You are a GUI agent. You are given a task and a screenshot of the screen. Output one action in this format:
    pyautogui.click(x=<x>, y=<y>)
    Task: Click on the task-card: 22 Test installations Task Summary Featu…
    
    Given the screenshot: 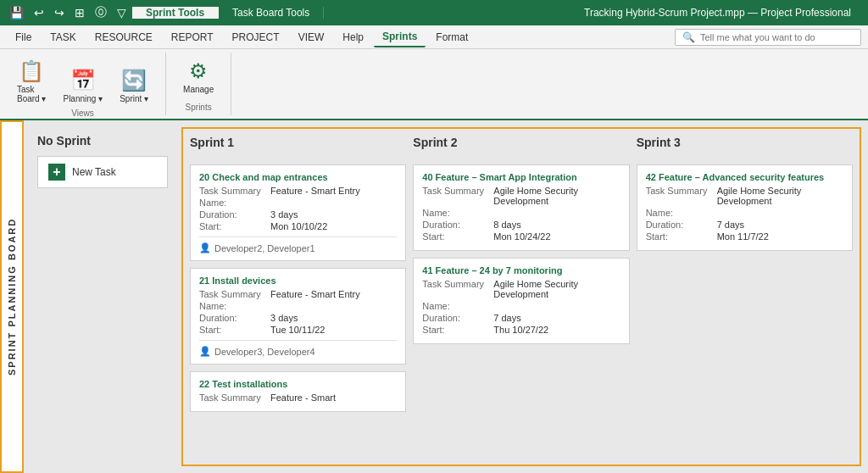 What is the action you would take?
    pyautogui.click(x=298, y=392)
    